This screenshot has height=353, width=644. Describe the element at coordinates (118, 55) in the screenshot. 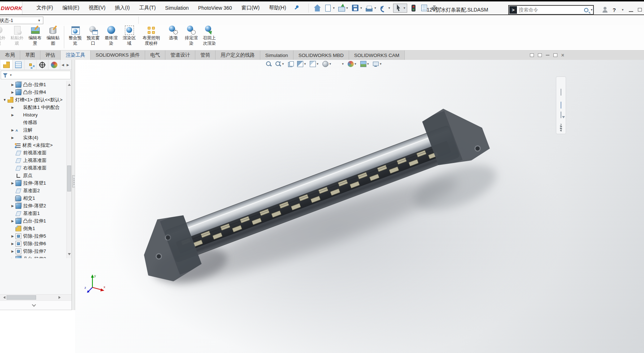

I see `tab-4: SOLIDWORKS 插件` at that location.